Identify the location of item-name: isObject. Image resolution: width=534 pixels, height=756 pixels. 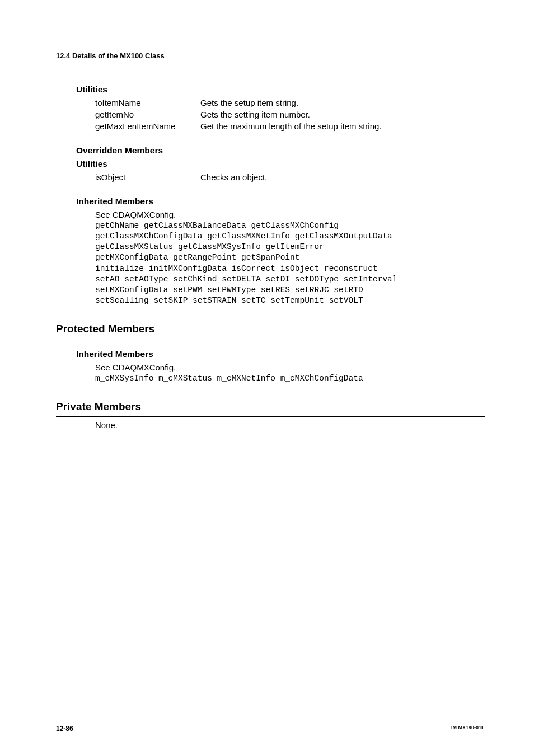
(148, 177).